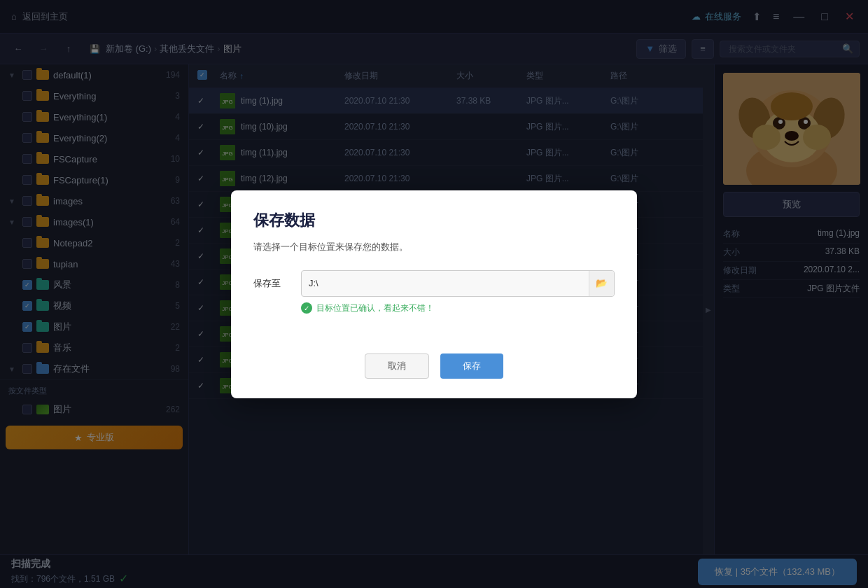 This screenshot has width=868, height=588. I want to click on modal-hint: ✓ 目标位置已确认，看起来不错！, so click(458, 308).